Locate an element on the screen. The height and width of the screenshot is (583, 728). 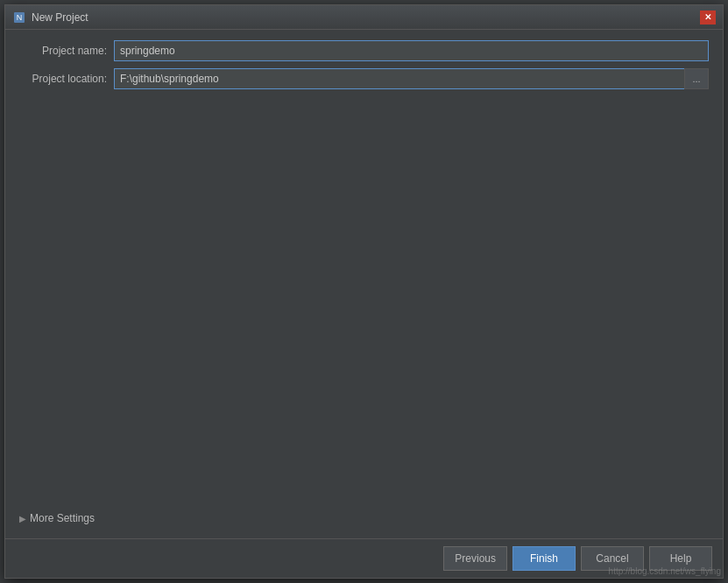
previous-button: Previous is located at coordinates (475, 558).